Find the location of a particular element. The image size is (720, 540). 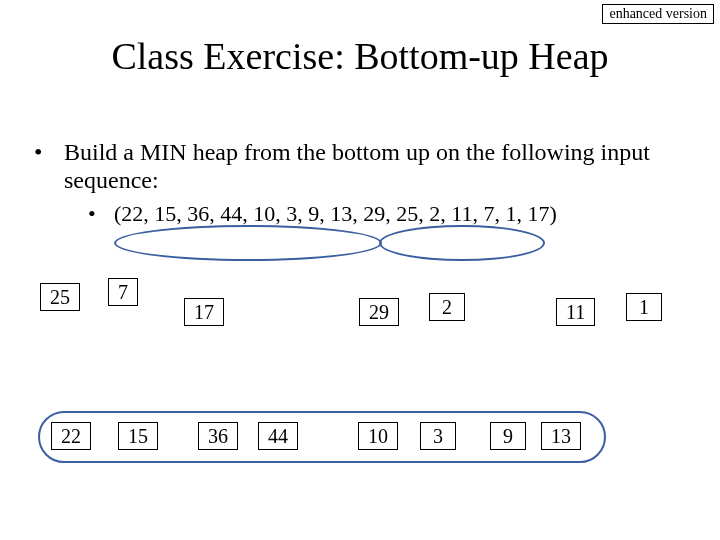

version-badge: enhanced version is located at coordinates (658, 14).